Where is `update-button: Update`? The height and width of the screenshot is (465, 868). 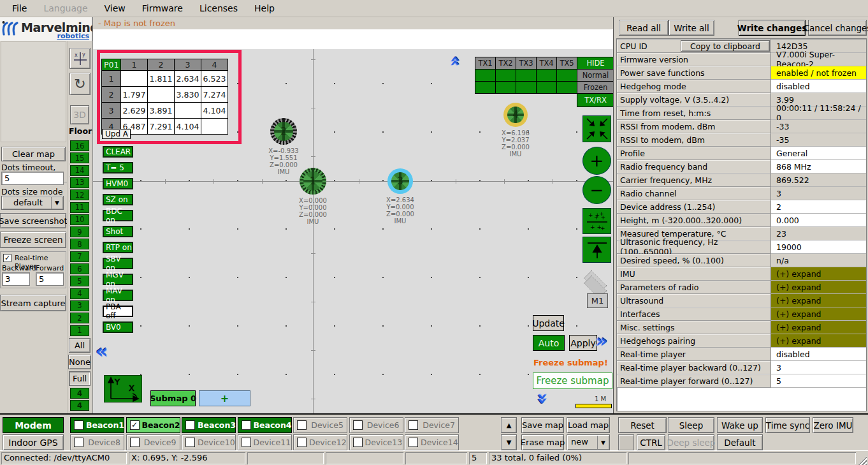
update-button: Update is located at coordinates (548, 323).